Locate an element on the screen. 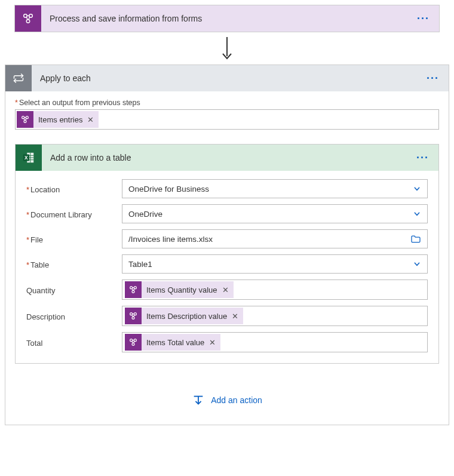 This screenshot has height=476, width=454. description-field: Items Description value ✕ is located at coordinates (275, 316).